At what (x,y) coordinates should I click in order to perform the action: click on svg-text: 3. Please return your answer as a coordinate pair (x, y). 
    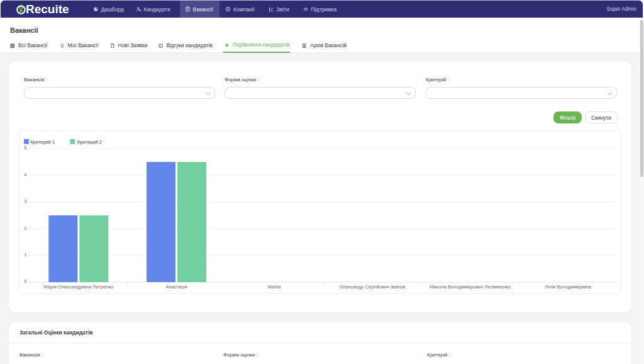
    Looking at the image, I should click on (25, 202).